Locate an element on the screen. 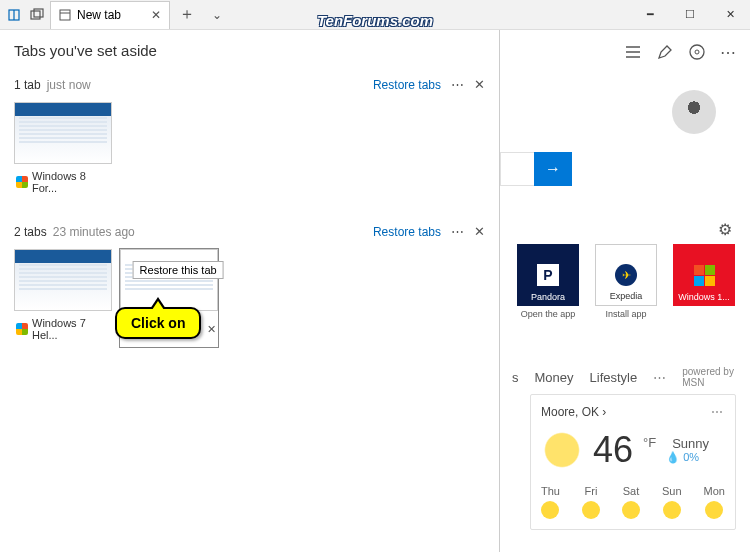 The image size is (750, 552). callout-text: Click on is located at coordinates (158, 323).